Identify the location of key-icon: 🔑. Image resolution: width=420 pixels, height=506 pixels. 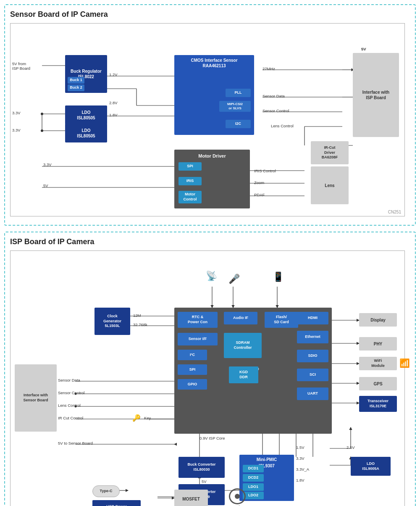
(136, 418).